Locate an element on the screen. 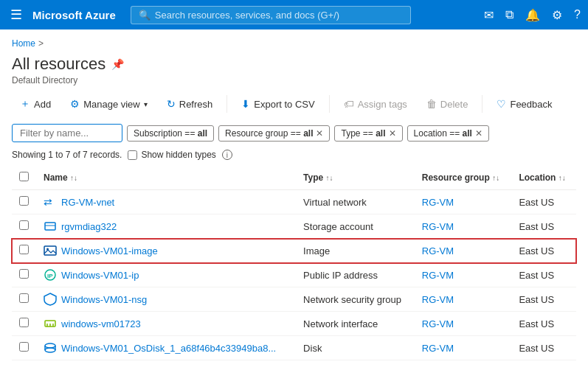 The image size is (588, 384). search-input is located at coordinates (279, 15).